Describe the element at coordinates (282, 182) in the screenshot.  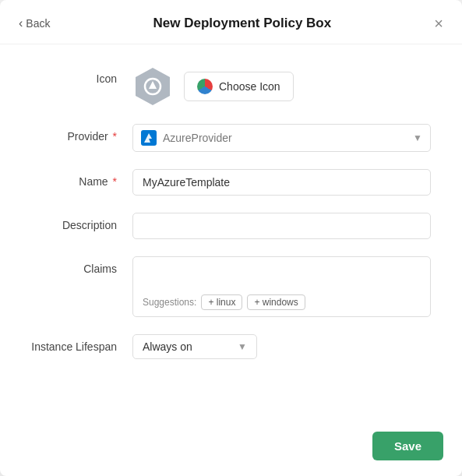
I see `name-input` at that location.